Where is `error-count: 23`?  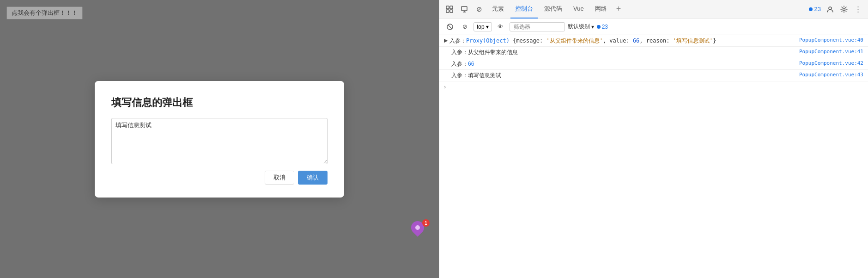 error-count: 23 is located at coordinates (818, 9).